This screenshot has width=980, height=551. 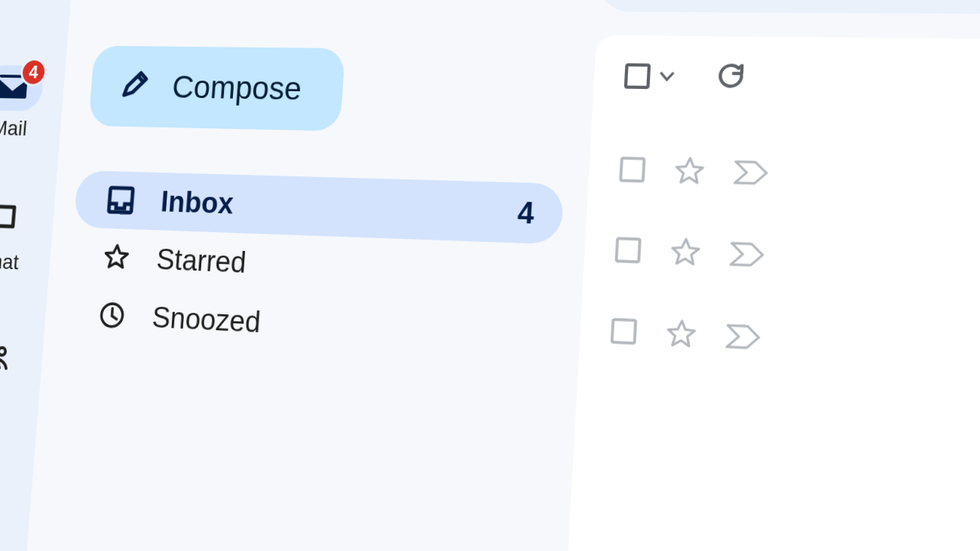 I want to click on rail-item-spaces, so click(x=11, y=355).